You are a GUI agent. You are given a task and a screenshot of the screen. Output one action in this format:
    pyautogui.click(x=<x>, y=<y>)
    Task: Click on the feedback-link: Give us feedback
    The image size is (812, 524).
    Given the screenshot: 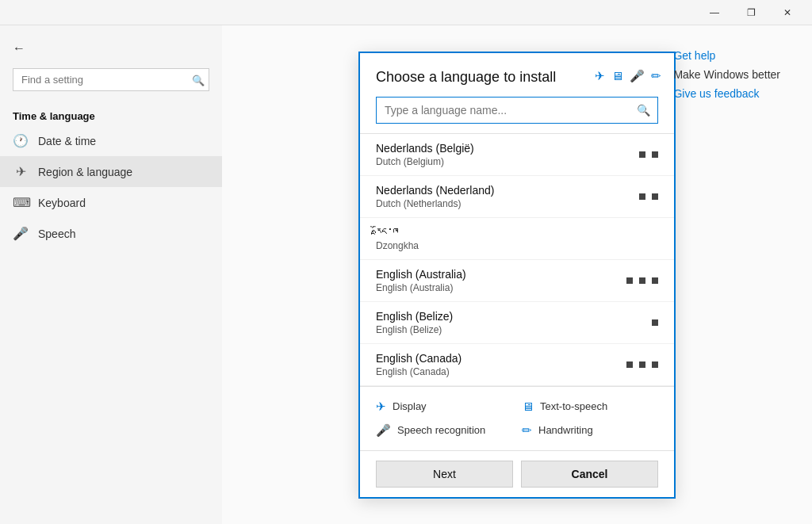 What is the action you would take?
    pyautogui.click(x=726, y=94)
    